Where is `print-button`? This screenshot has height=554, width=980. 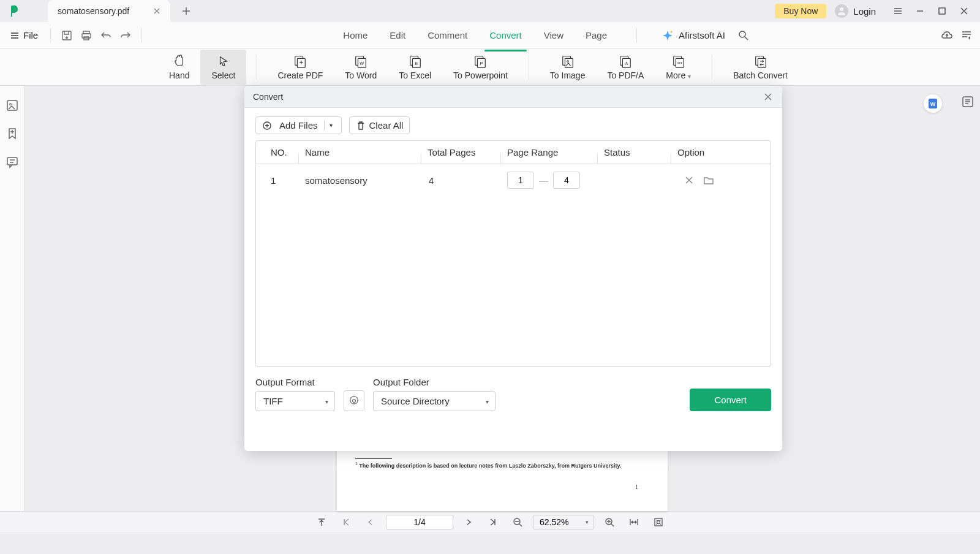 print-button is located at coordinates (86, 36).